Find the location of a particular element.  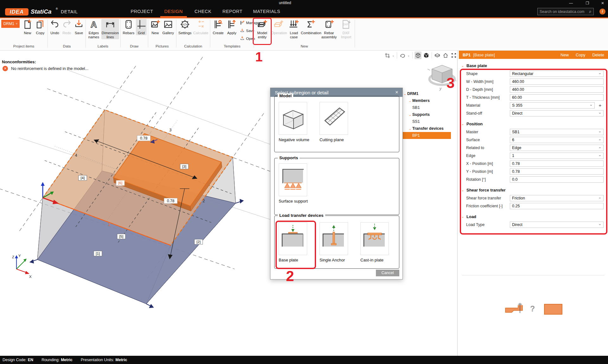

master-dropdown: SB1 is located at coordinates (557, 132).